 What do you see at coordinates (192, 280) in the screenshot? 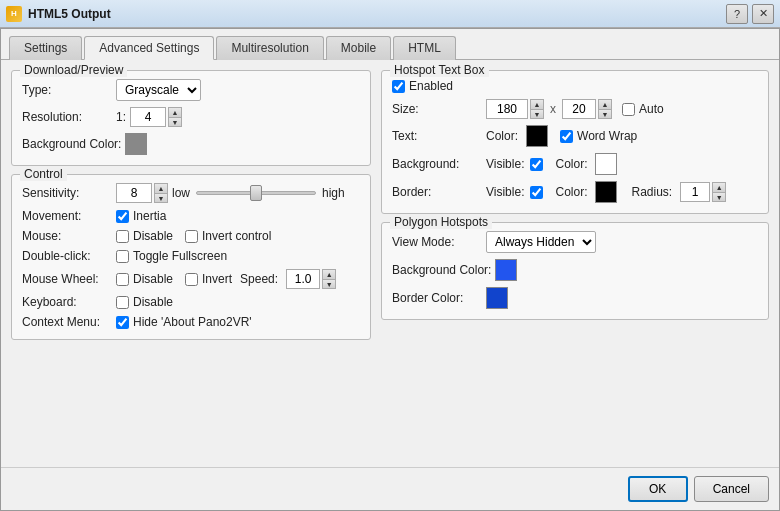
I see `mouse-wheel-invert-checkbox` at bounding box center [192, 280].